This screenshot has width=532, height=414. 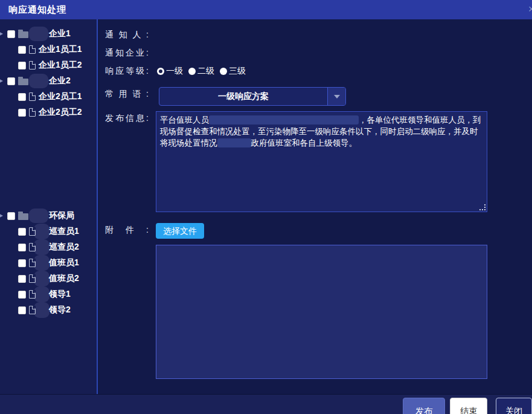 What do you see at coordinates (48, 263) in the screenshot?
I see `tree-node-duty1: 值班员1` at bounding box center [48, 263].